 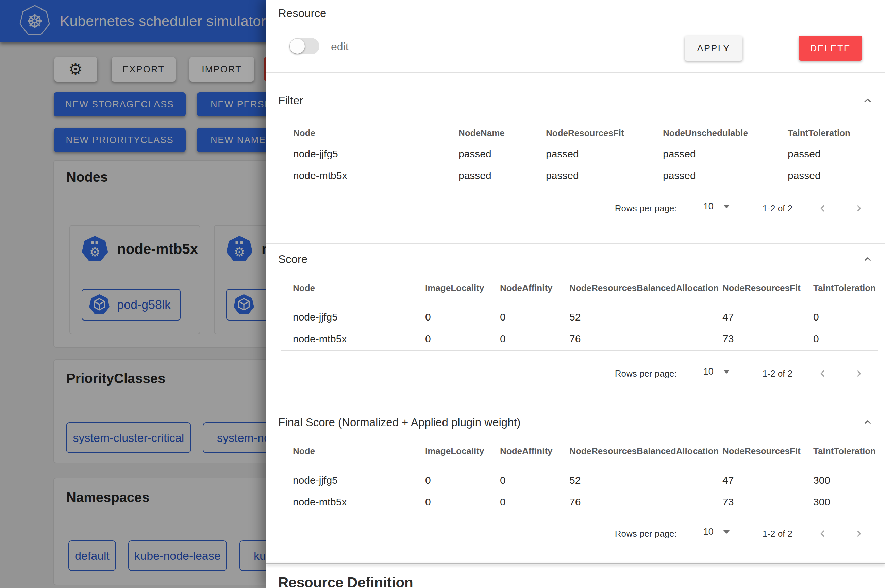 I want to click on apply-button: APPLY, so click(x=714, y=48).